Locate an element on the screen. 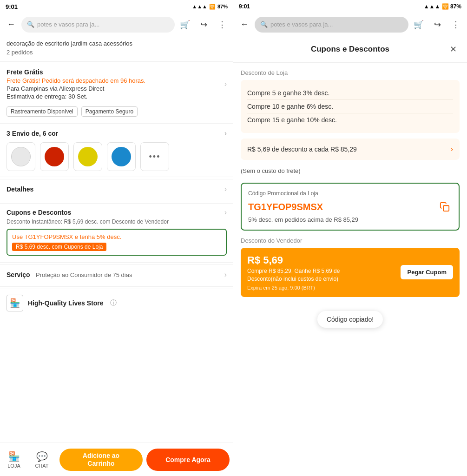  threshold-card: R$ 5,69 de desconto a cada R$ 85,29 › is located at coordinates (350, 149).